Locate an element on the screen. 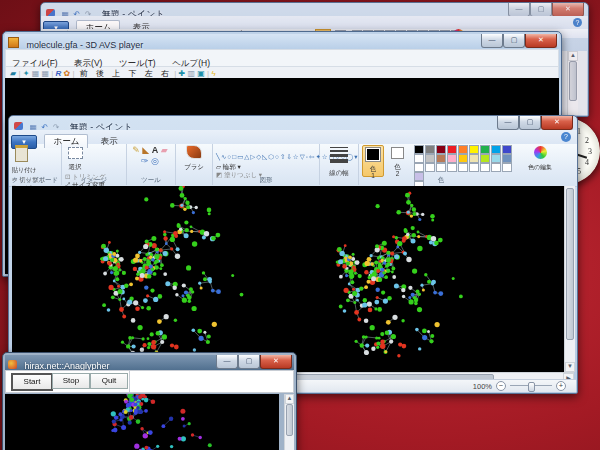 Image resolution: width=600 pixels, height=450 pixels. color-picker-icon: ✑ is located at coordinates (145, 162).